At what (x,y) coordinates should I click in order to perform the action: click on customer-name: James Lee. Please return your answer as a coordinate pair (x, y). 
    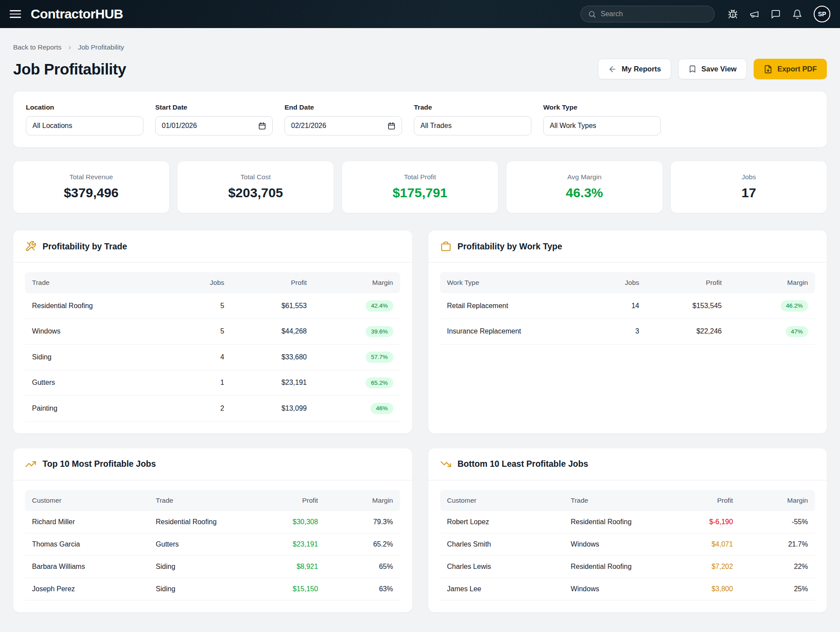
    Looking at the image, I should click on (502, 589).